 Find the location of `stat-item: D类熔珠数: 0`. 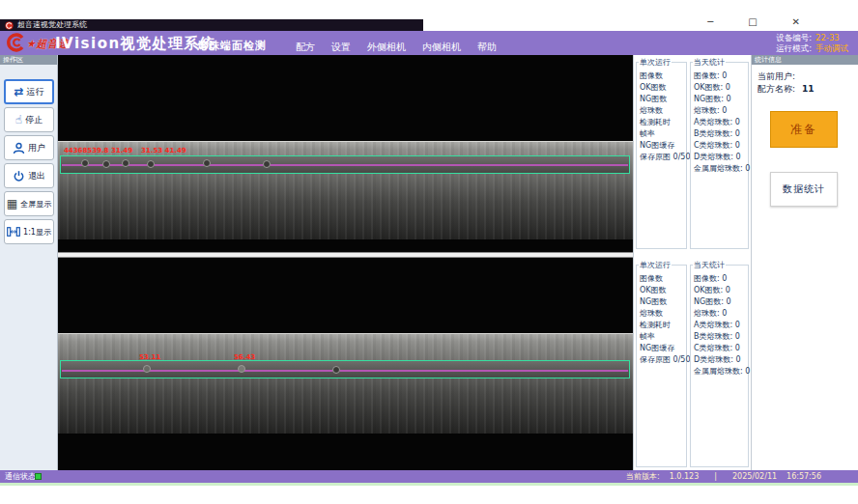

stat-item: D类熔珠数: 0 is located at coordinates (721, 157).